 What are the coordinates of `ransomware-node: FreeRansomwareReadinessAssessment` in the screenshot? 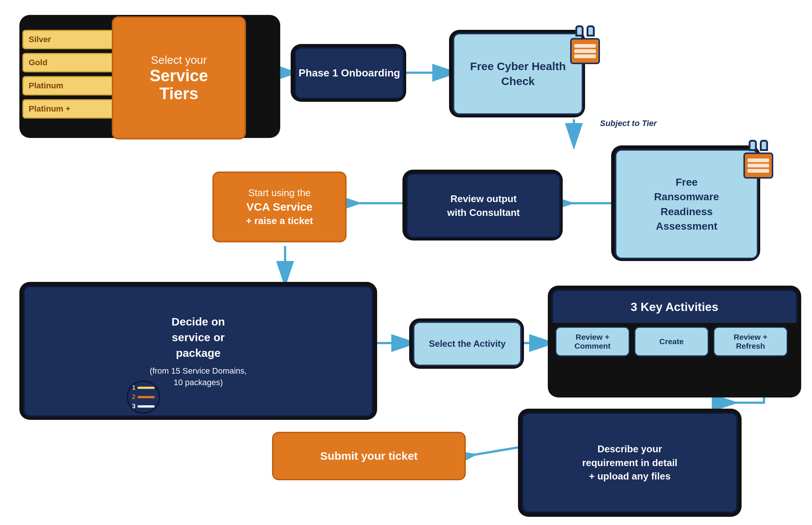 It's located at (686, 204).